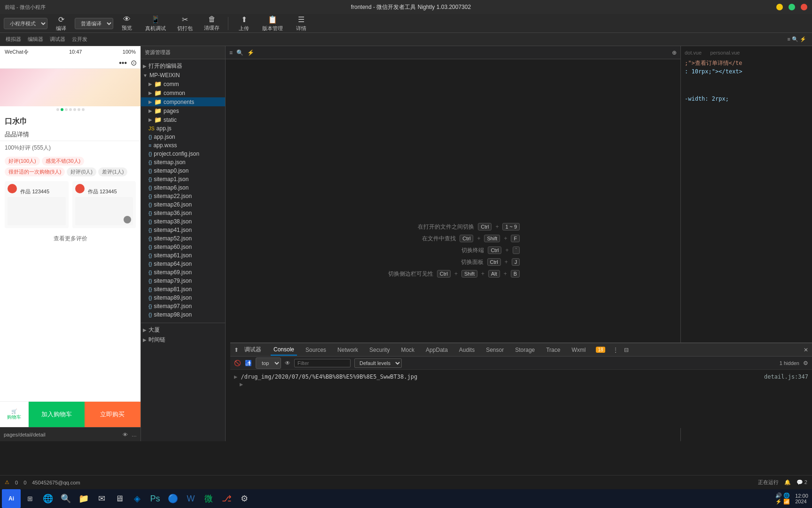 The height and width of the screenshot is (508, 812). Describe the element at coordinates (137, 499) in the screenshot. I see `taskbar-code: ◈` at that location.